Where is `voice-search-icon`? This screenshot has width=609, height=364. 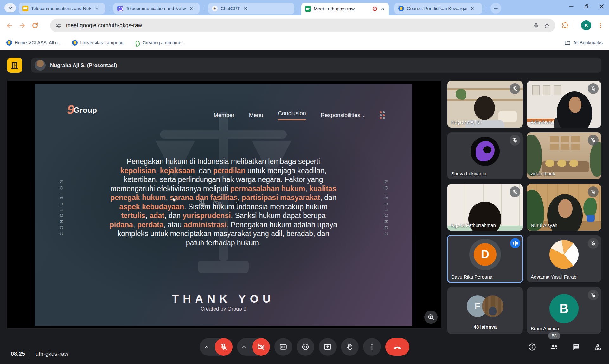
voice-search-icon is located at coordinates (536, 26).